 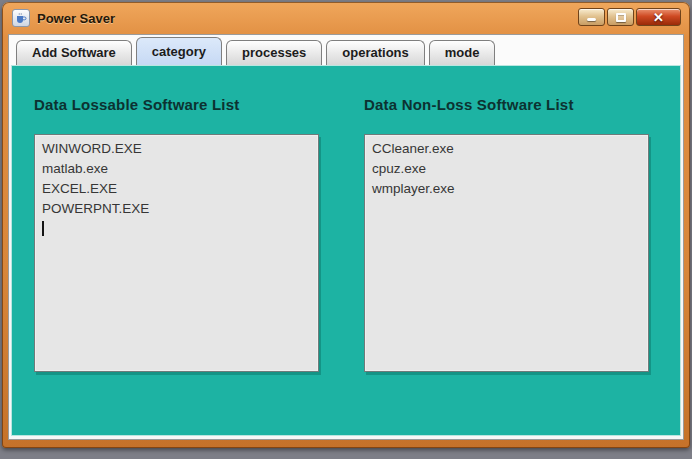 I want to click on minimize-button, so click(x=592, y=17).